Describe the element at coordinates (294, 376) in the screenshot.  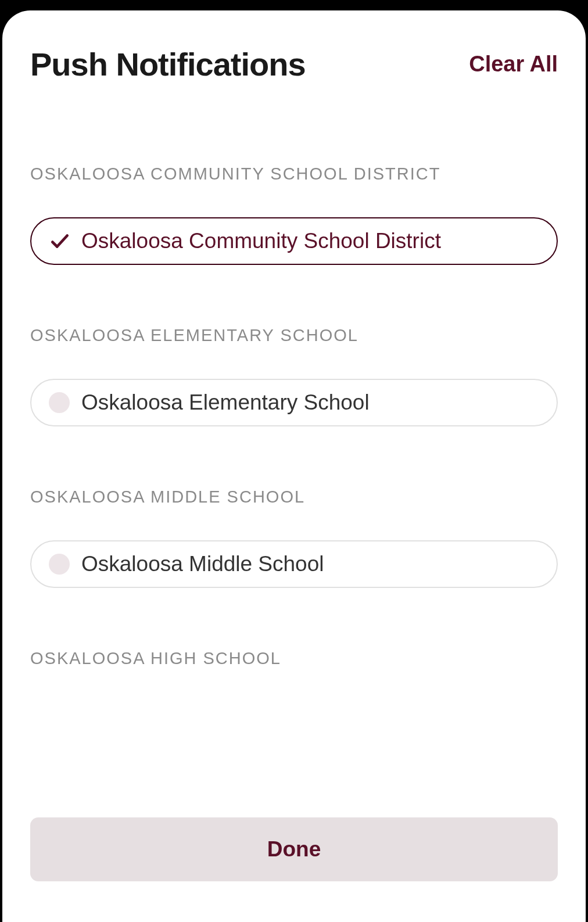
I see `section-elementary: OSKALOOSA ELEMENTARY SCHOOL Oskaloosa El…` at that location.